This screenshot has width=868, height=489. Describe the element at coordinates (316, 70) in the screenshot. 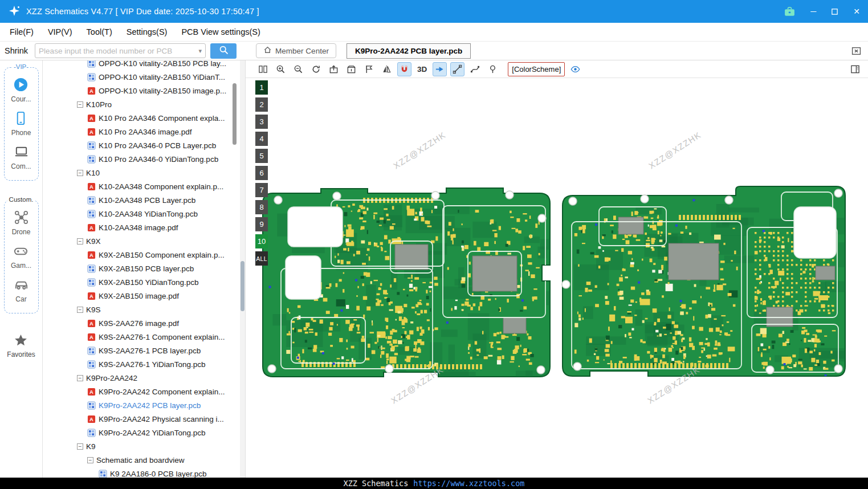

I see `refresh-icon` at that location.